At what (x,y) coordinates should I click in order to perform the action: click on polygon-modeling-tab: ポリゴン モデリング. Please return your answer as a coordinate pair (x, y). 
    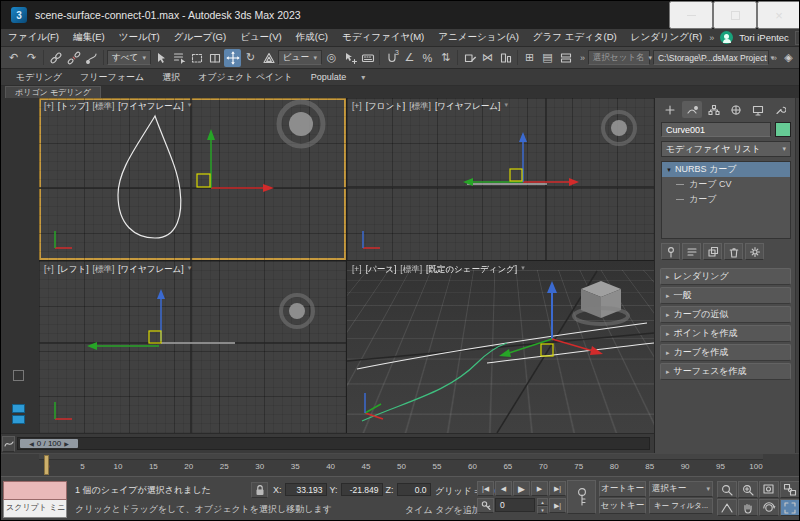
    Looking at the image, I should click on (53, 92).